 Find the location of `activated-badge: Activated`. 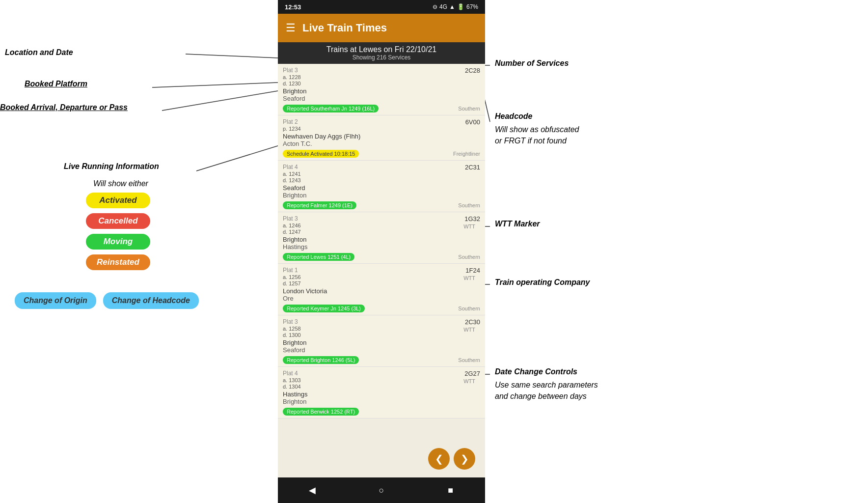

activated-badge: Activated is located at coordinates (118, 200).